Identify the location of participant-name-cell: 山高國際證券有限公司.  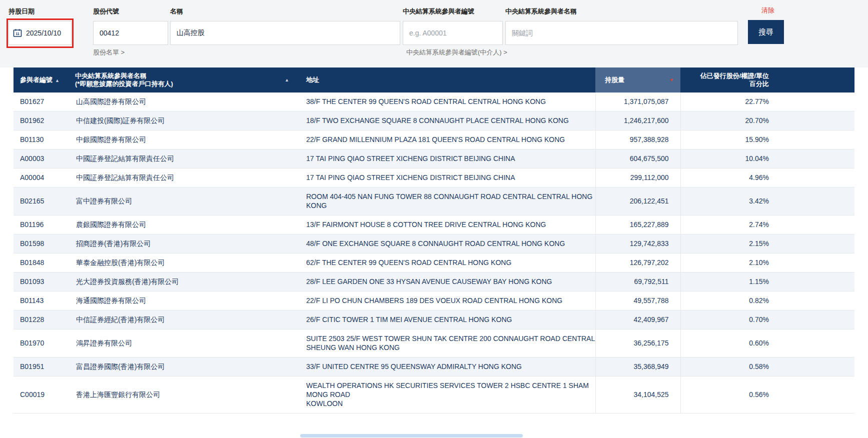
(188, 102).